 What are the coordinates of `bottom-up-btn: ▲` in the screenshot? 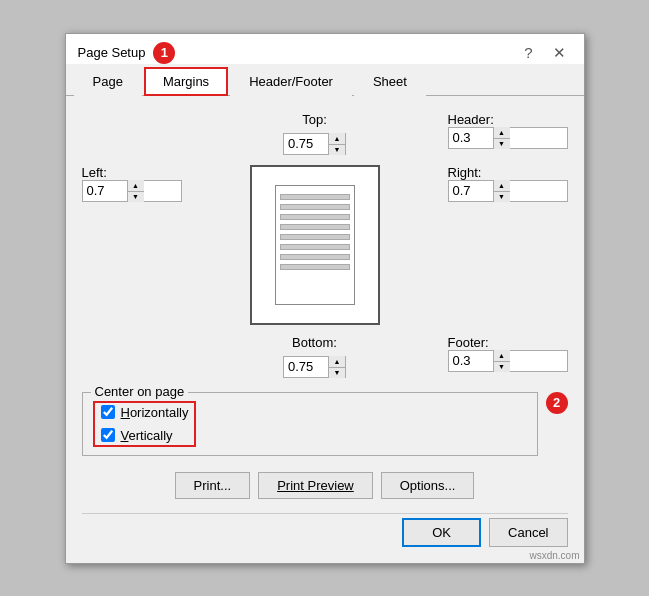 It's located at (337, 362).